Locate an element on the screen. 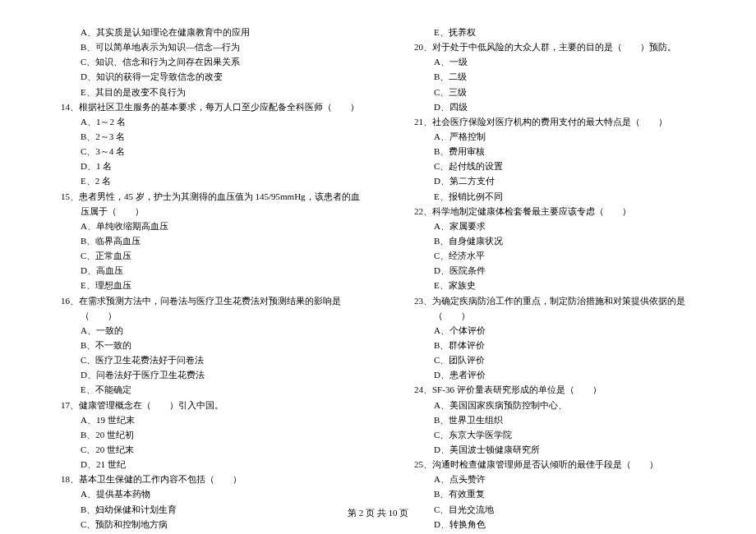  option-line: E、家族史 is located at coordinates (555, 285).